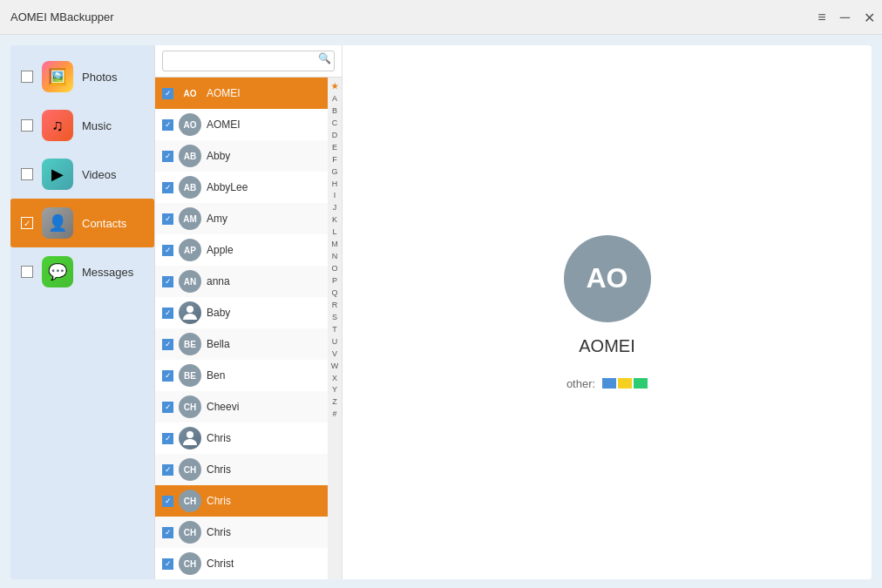 Image resolution: width=882 pixels, height=588 pixels. Describe the element at coordinates (97, 125) in the screenshot. I see `music-label: Music` at that location.